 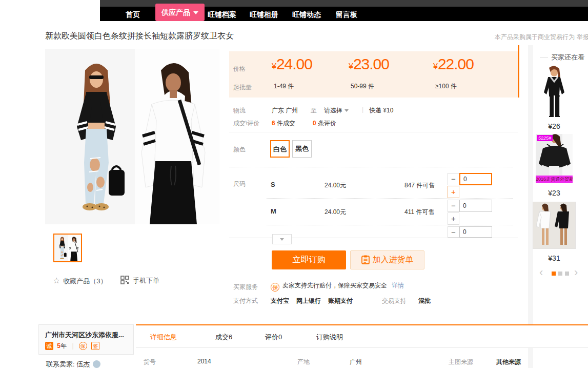 I want to click on field-label: 主图来源, so click(x=461, y=362).